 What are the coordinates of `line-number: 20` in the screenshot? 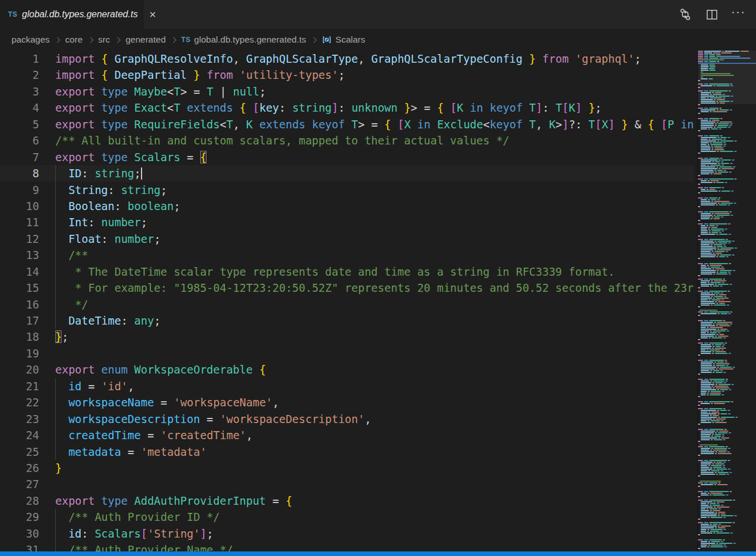 It's located at (20, 370).